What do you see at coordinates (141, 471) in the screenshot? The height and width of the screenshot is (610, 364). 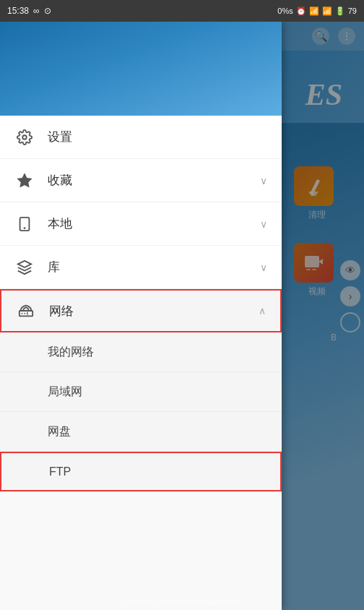 I see `submenu-ftp: FTP` at bounding box center [141, 471].